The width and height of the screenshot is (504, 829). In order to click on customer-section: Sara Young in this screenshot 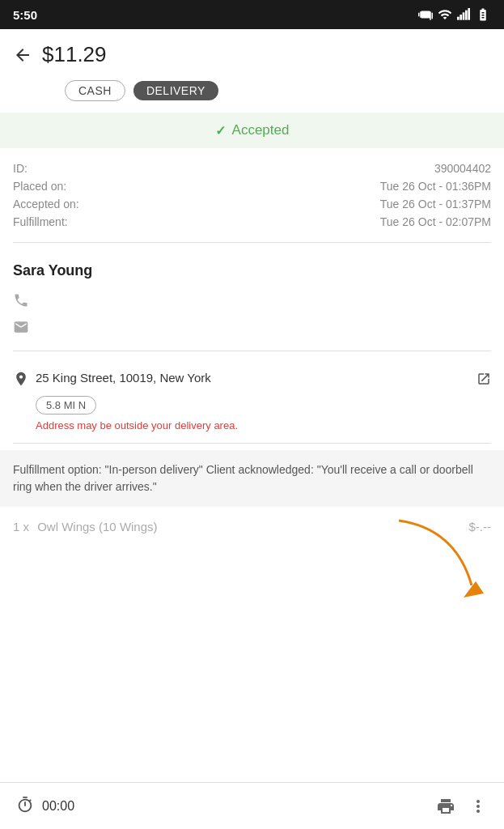, I will do `click(252, 300)`.